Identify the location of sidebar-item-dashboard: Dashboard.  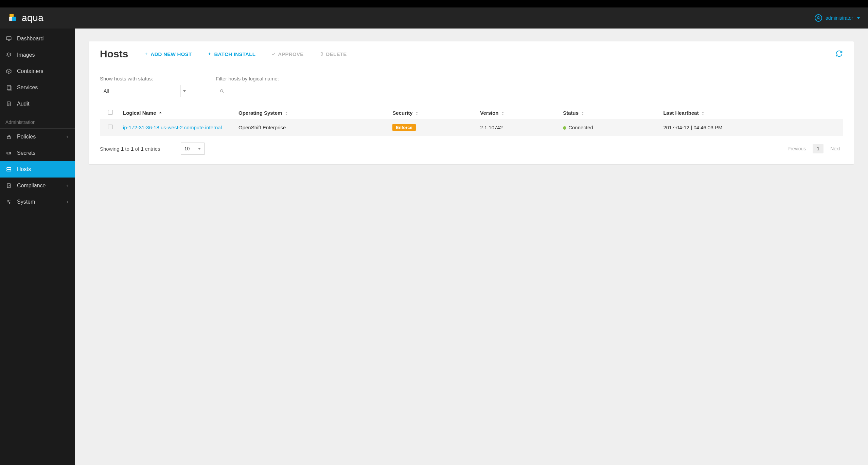
(37, 39).